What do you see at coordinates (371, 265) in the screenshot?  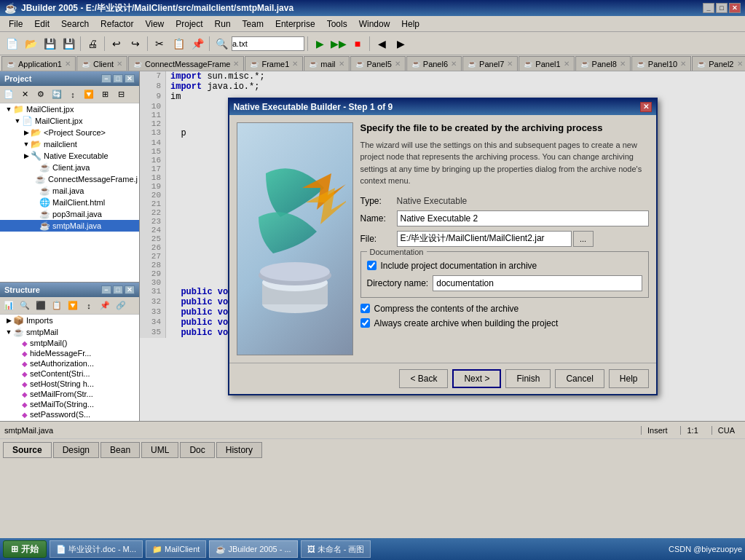 I see `include-doc-checkbox` at bounding box center [371, 265].